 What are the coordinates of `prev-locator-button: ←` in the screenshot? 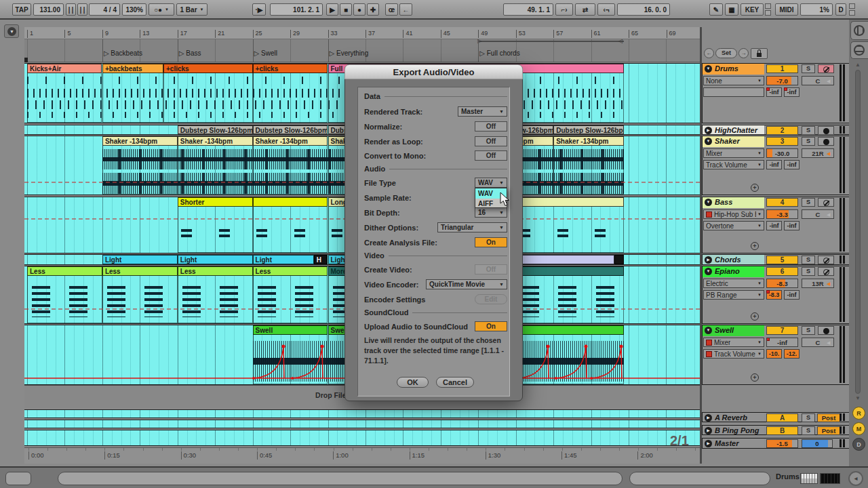 It's located at (709, 53).